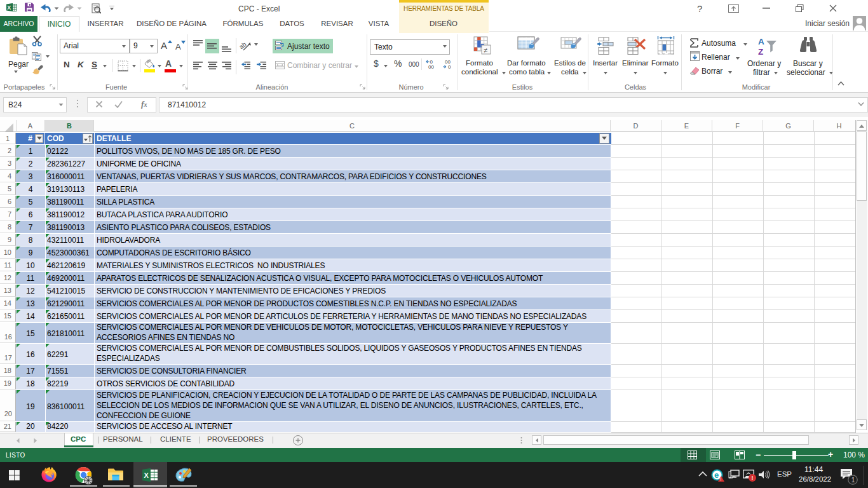 This screenshot has width=868, height=488. What do you see at coordinates (761, 42) in the screenshot?
I see `svg-text: A` at bounding box center [761, 42].